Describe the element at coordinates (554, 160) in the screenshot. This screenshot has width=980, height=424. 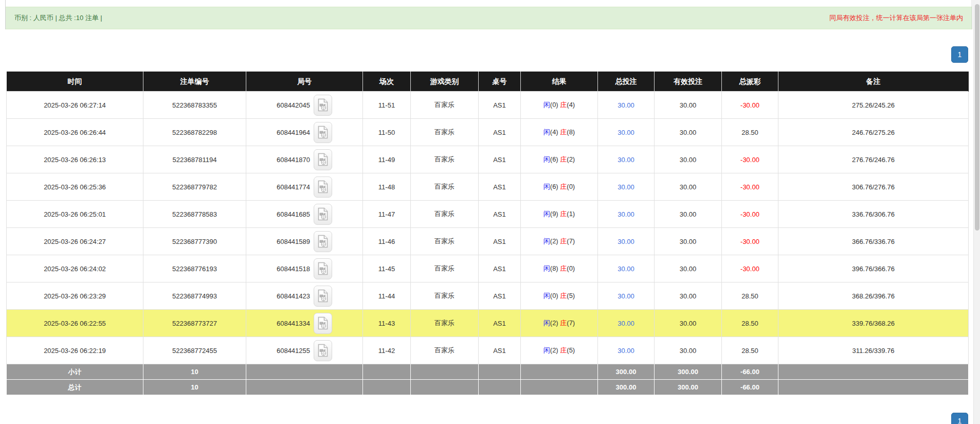
I see `player-score: (6)` at that location.